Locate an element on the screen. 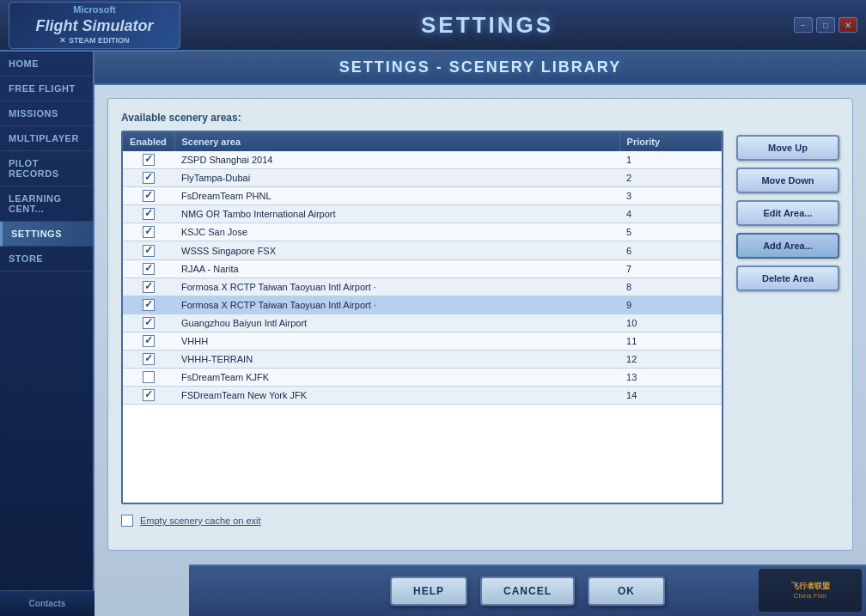 The image size is (866, 616). close-button: ✕ is located at coordinates (848, 25).